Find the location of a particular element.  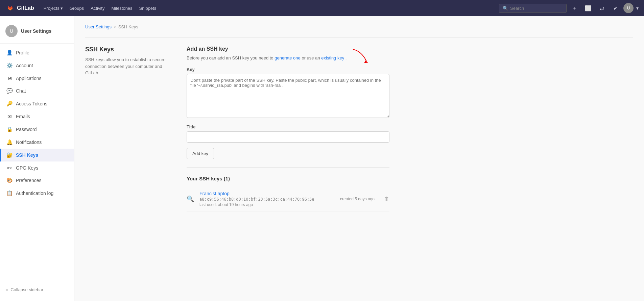

annotation-arrow is located at coordinates (361, 56).